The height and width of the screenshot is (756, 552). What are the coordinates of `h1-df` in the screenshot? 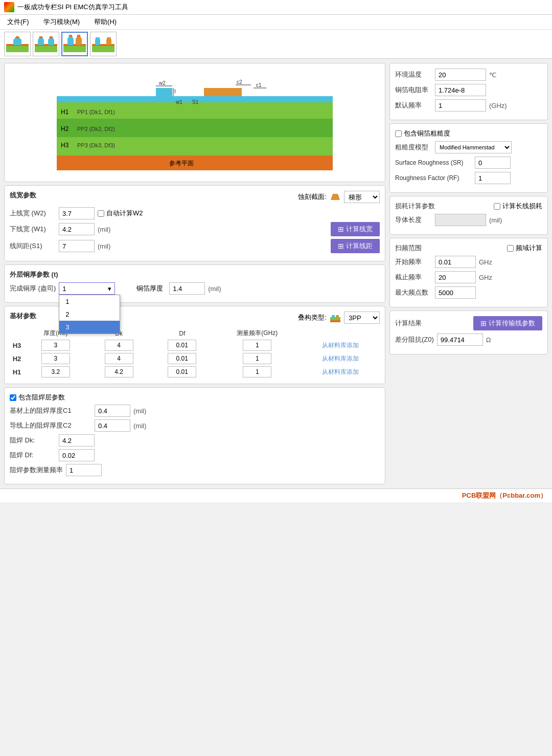 It's located at (182, 372).